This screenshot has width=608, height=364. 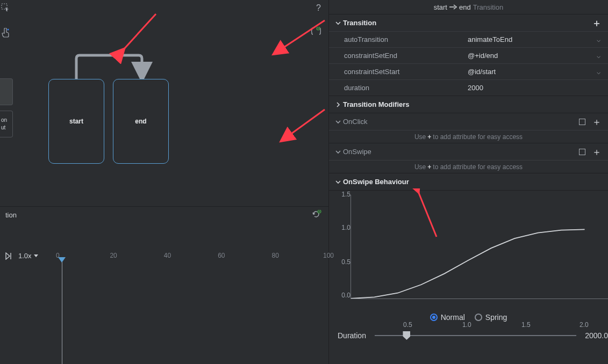 What do you see at coordinates (597, 152) in the screenshot?
I see `add-onswipe-icon: ＋` at bounding box center [597, 152].